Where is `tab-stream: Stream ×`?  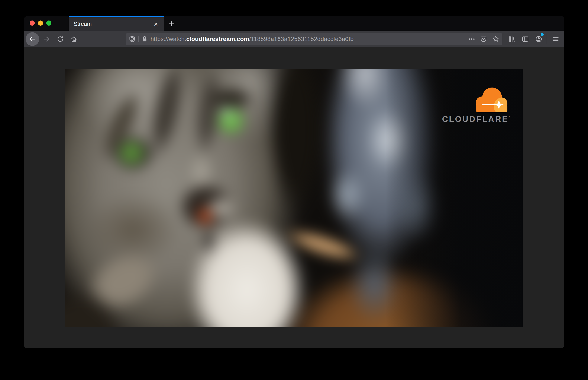 tab-stream: Stream × is located at coordinates (116, 24).